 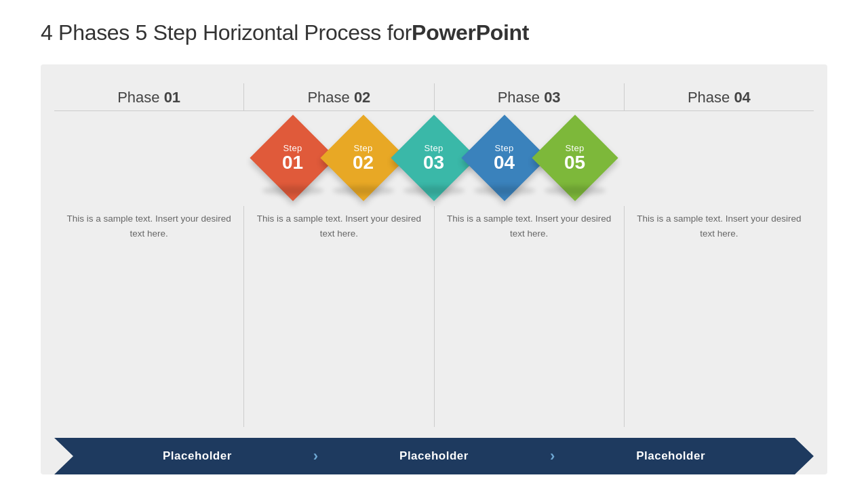 I want to click on phase-col-2: Phase 02, so click(x=339, y=97).